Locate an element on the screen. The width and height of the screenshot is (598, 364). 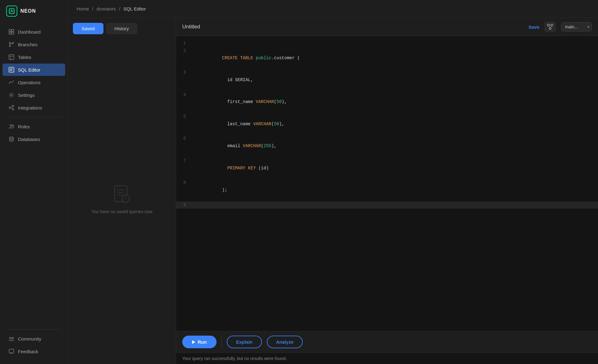
empty-state-icon: ? is located at coordinates (122, 194).